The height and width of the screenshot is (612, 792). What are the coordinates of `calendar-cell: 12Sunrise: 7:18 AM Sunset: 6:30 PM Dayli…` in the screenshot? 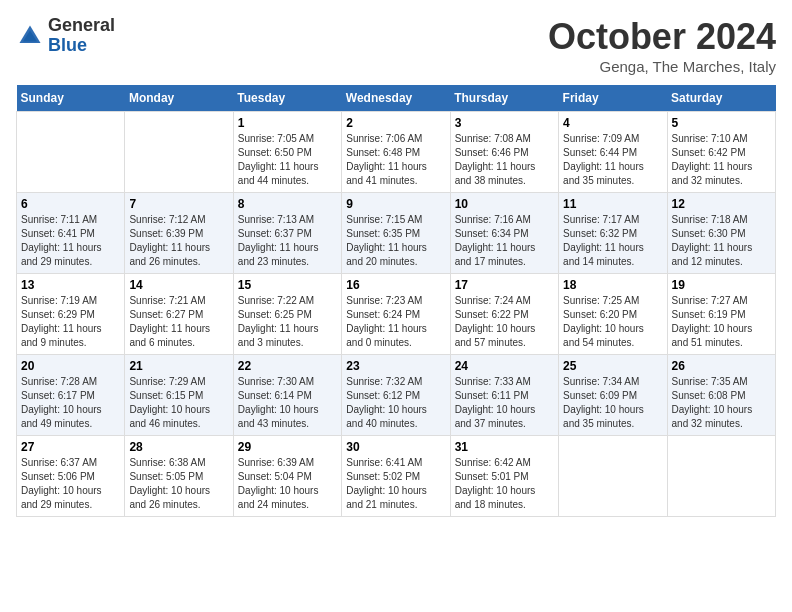 It's located at (721, 234).